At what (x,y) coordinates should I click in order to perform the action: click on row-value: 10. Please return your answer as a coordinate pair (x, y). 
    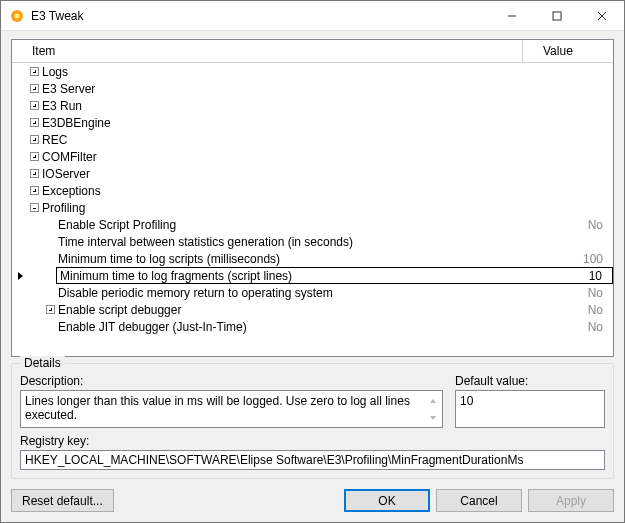
    Looking at the image, I should click on (568, 276).